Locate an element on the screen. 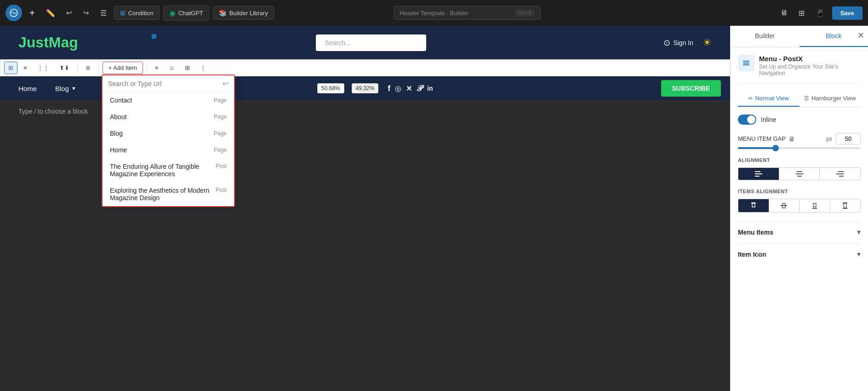 Image resolution: width=868 pixels, height=391 pixels. builder-tab: Builder is located at coordinates (765, 36).